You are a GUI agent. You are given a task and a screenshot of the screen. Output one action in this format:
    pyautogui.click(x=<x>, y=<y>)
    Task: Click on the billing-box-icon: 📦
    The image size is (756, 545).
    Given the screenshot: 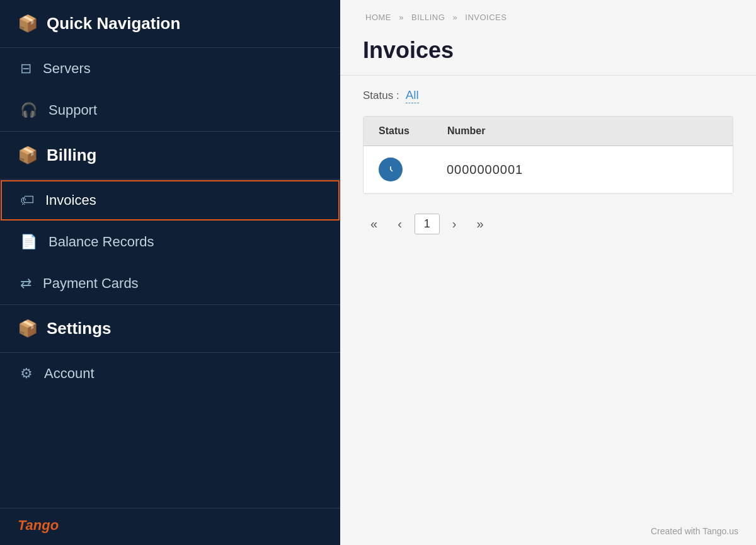 What is the action you would take?
    pyautogui.click(x=28, y=155)
    